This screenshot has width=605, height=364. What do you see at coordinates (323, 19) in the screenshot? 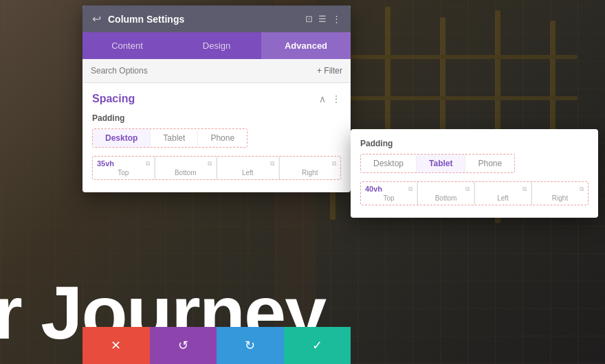
I see `panel-header-actions: ⊡ ☰ ⋮` at bounding box center [323, 19].